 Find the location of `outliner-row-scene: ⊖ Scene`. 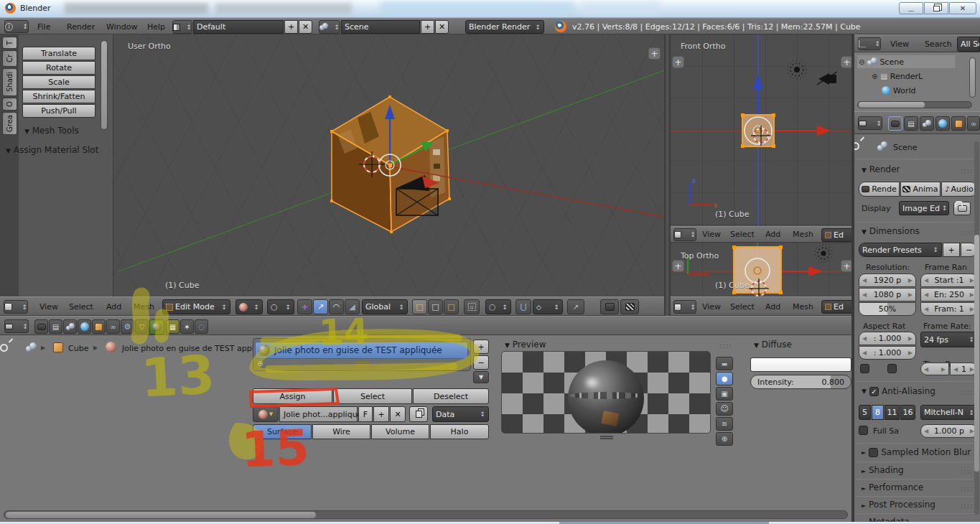

outliner-row-scene: ⊖ Scene is located at coordinates (906, 62).